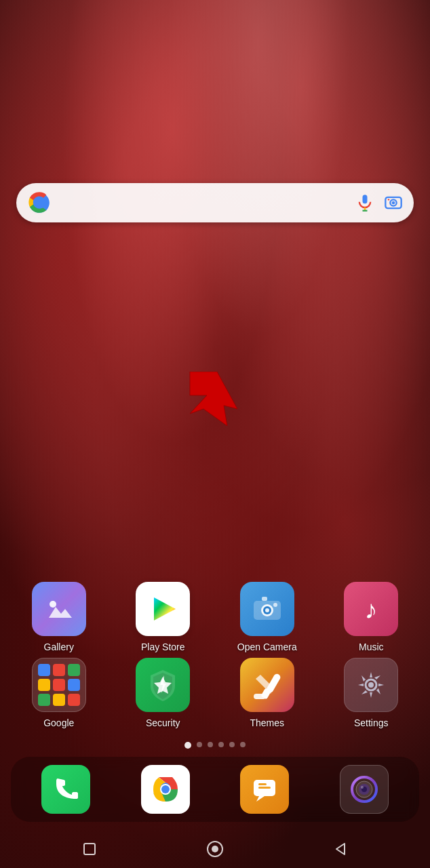 The image size is (430, 868). What do you see at coordinates (165, 789) in the screenshot?
I see `dock-chrome` at bounding box center [165, 789].